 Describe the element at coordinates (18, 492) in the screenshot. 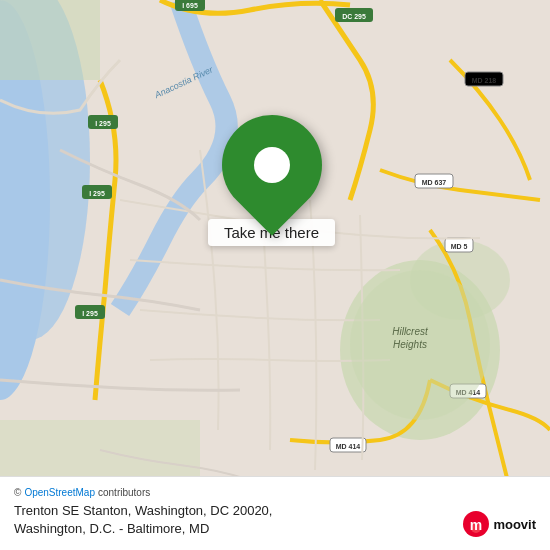

I see `copyright-symbol: ©` at that location.